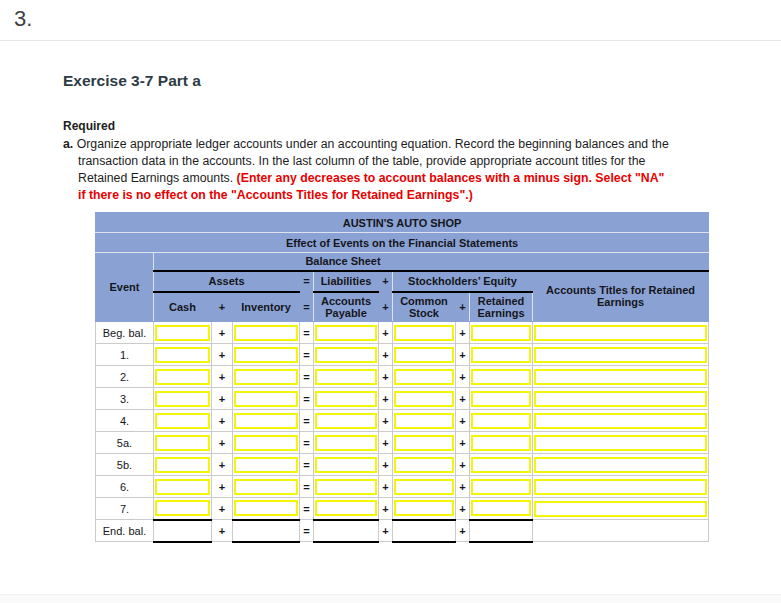  I want to click on required-instructions: a. Organize appropriate ledger accounts …, so click(367, 170).